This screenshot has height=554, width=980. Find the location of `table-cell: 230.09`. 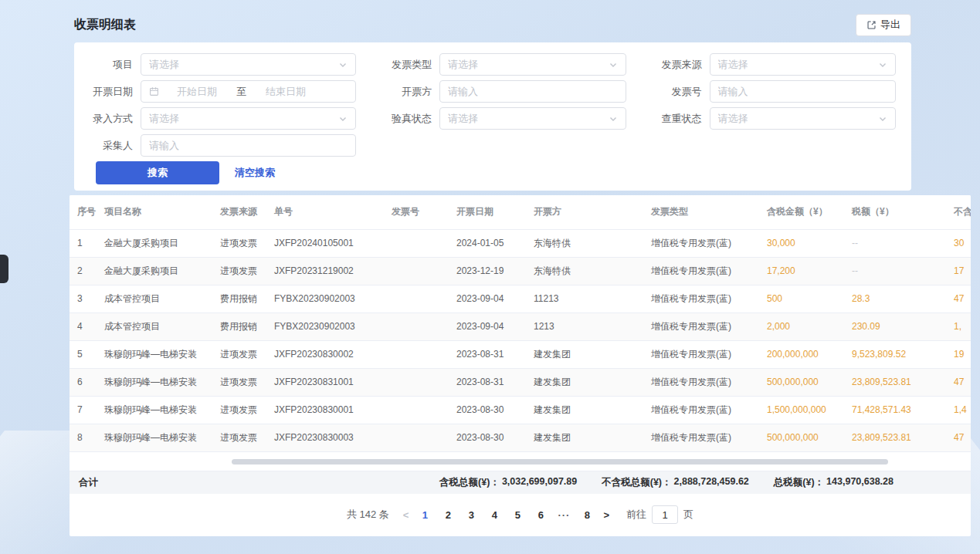

table-cell: 230.09 is located at coordinates (895, 326).